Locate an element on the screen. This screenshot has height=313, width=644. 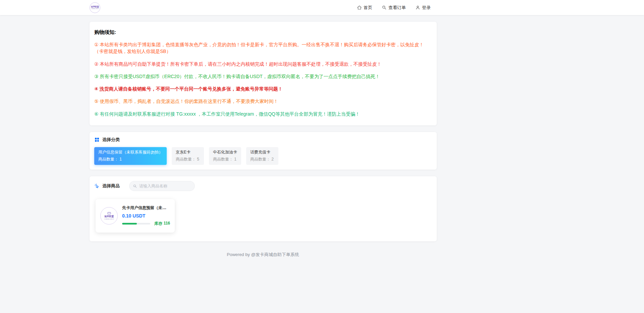
category-count: 商品数量： 5 is located at coordinates (188, 160).